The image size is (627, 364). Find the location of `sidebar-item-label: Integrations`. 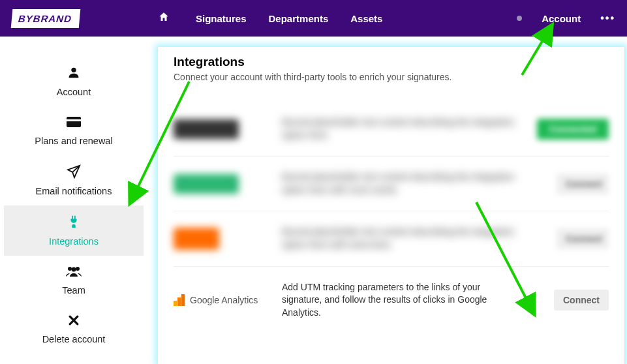

sidebar-item-label: Integrations is located at coordinates (74, 241).